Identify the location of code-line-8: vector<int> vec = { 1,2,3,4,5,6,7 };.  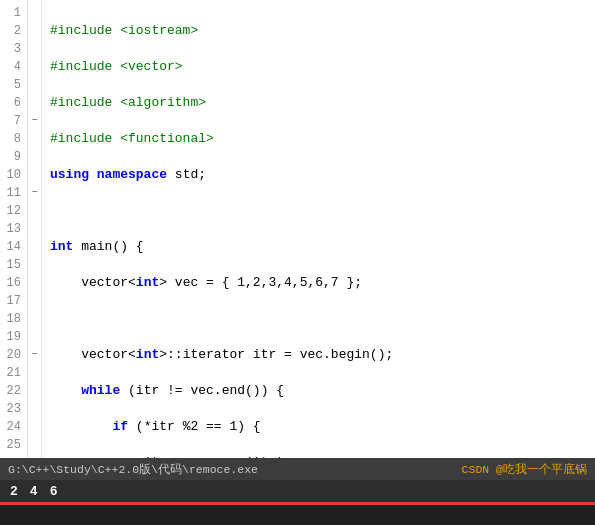
(318, 283).